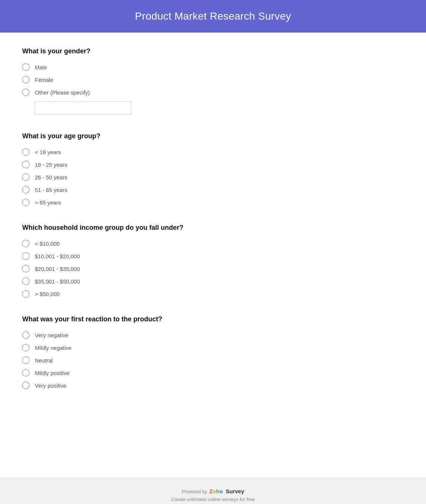 This screenshot has height=504, width=426. I want to click on other-specify-input, so click(83, 108).